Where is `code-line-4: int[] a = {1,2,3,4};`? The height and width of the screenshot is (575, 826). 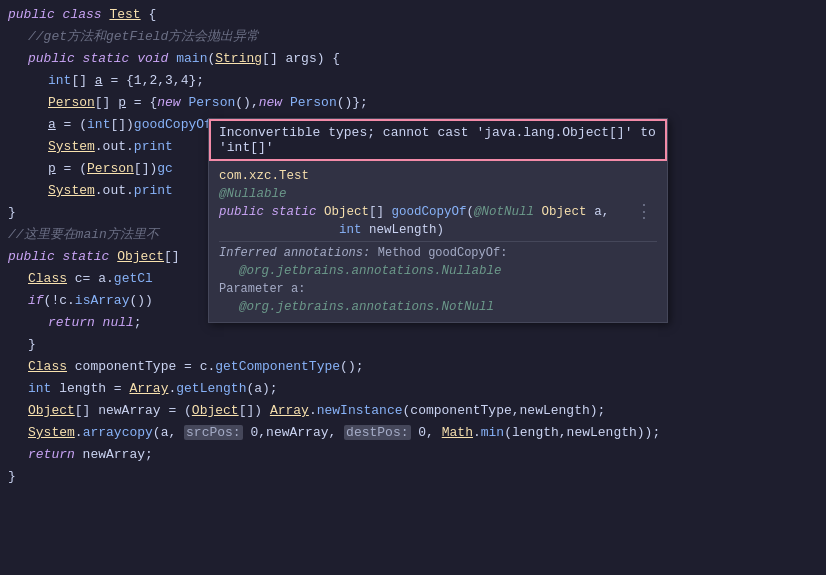
code-line-4: int[] a = {1,2,3,4}; is located at coordinates (413, 81).